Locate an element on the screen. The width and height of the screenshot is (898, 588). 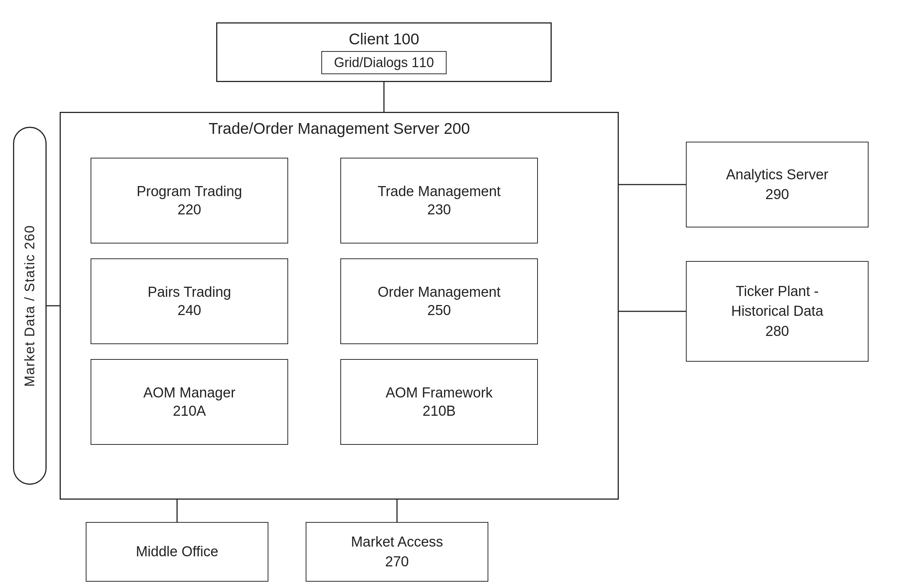
market-access-label: Market Access 270 is located at coordinates (397, 552).